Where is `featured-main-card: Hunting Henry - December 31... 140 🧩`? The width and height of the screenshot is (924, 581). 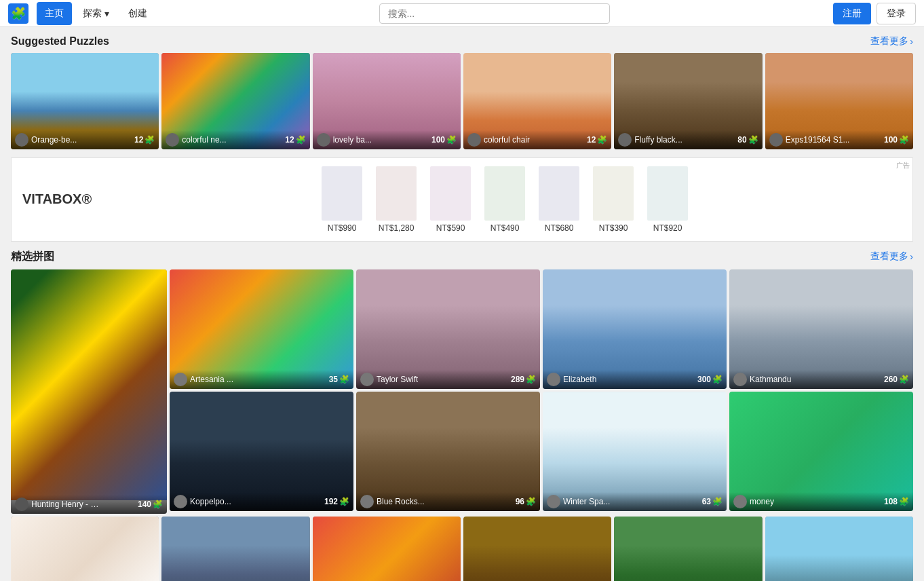 featured-main-card: Hunting Henry - December 31... 140 🧩 is located at coordinates (89, 392).